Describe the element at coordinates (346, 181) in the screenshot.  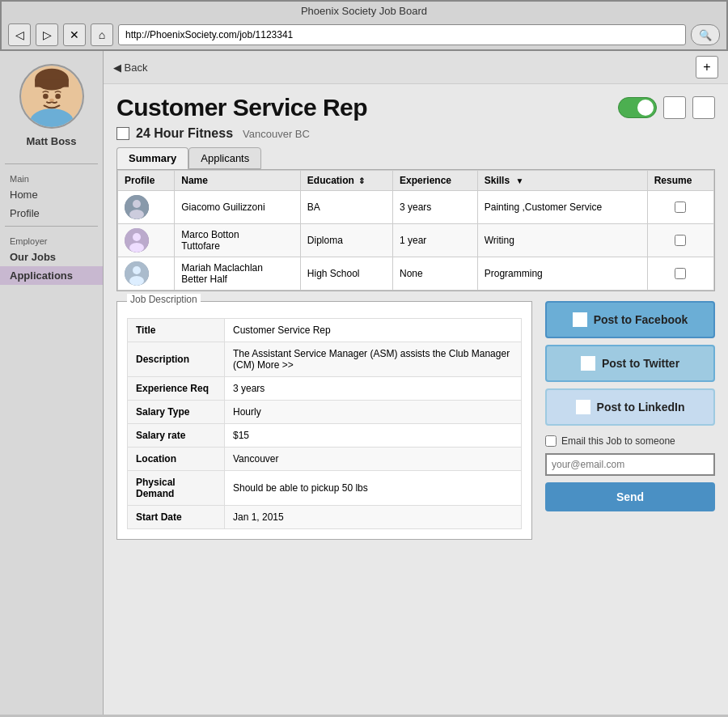
I see `col-education: Education ⇕` at that location.